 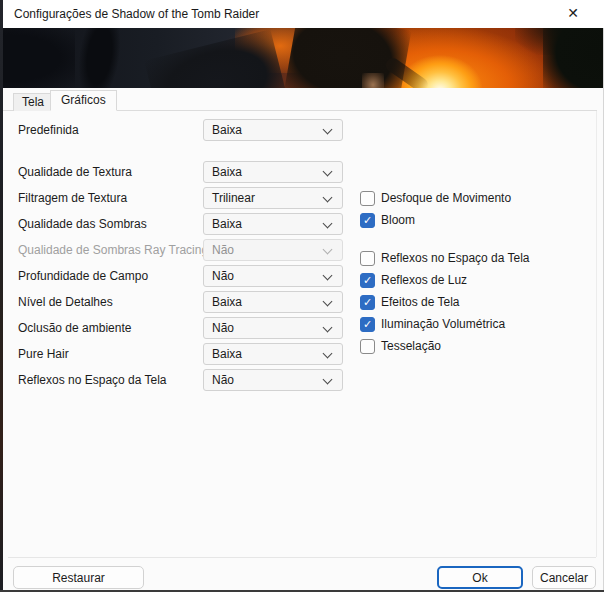 I want to click on texture-quality-dropdown: Baixa, so click(x=273, y=172).